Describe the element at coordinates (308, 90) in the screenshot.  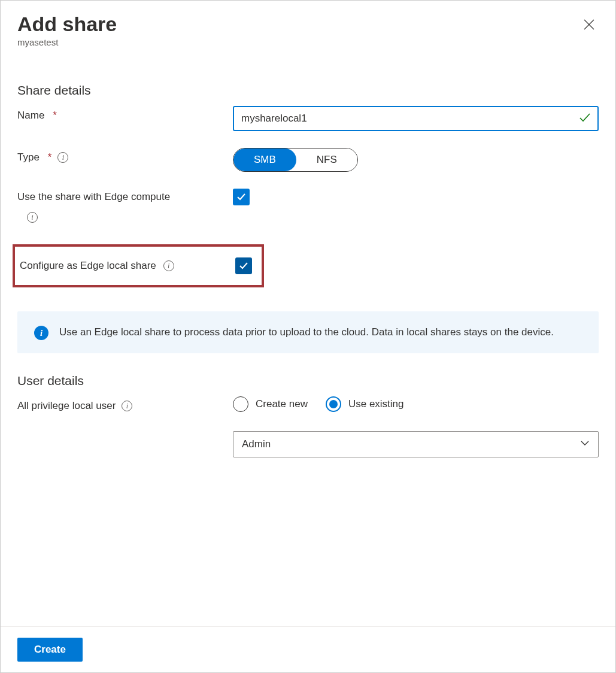
I see `share-details-heading: Share details` at that location.